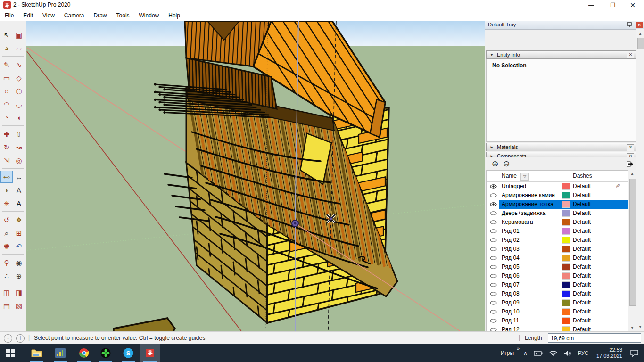 This screenshot has height=362, width=644. I want to click on tool-rotated-rectangle: ◇, so click(19, 78).